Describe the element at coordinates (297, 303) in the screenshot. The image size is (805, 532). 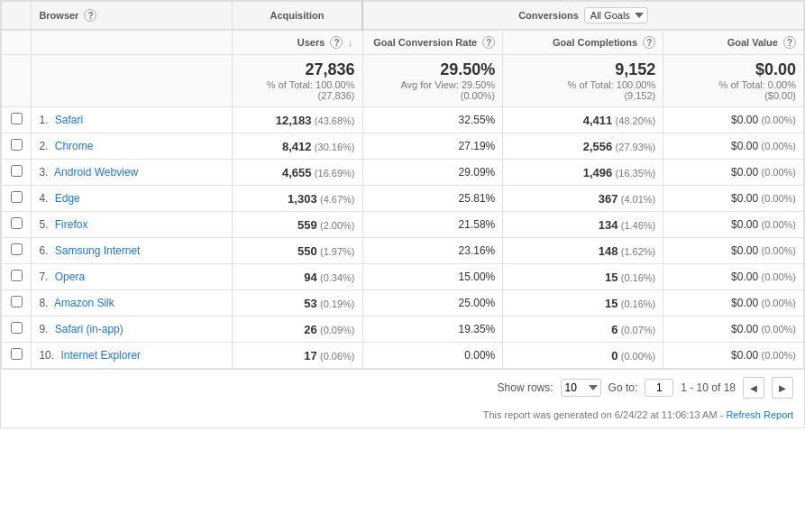
I see `row-users-cell: 53 (0.19%)` at that location.